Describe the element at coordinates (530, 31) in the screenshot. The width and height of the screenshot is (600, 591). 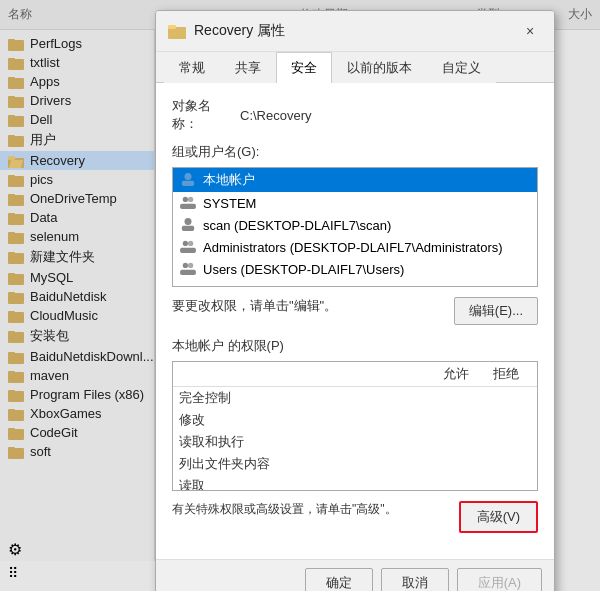
I see `close-button: ×` at that location.